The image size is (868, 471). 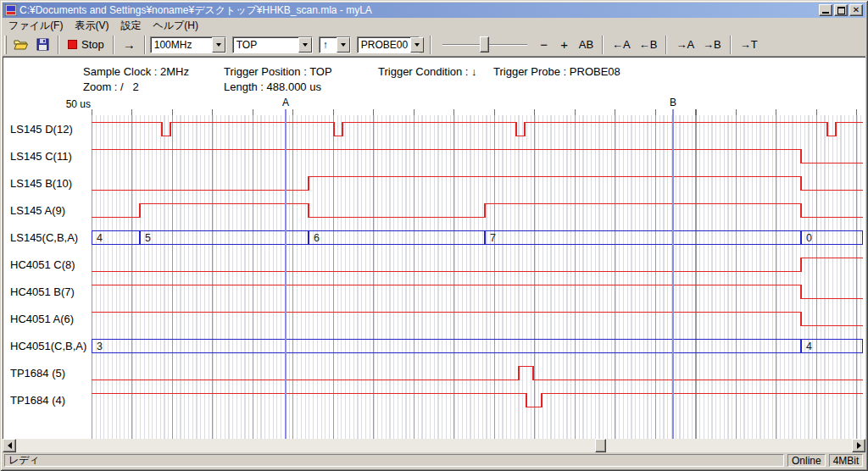 I want to click on single-run-button: →, so click(x=129, y=45).